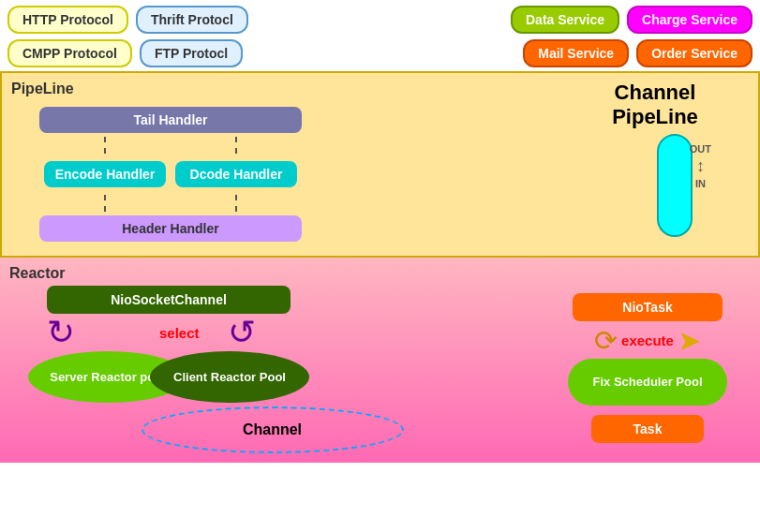 The image size is (760, 532). What do you see at coordinates (701, 149) in the screenshot?
I see `out-label: OUT` at bounding box center [701, 149].